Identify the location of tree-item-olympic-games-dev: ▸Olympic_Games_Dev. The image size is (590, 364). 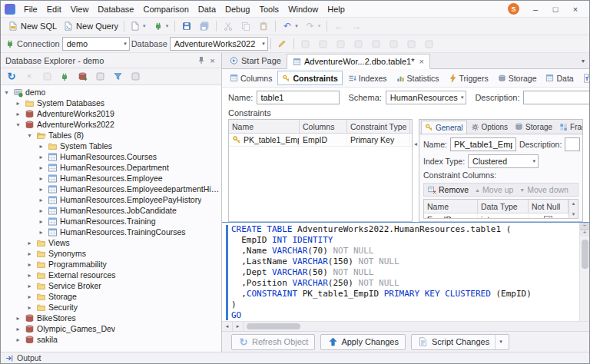
(111, 329).